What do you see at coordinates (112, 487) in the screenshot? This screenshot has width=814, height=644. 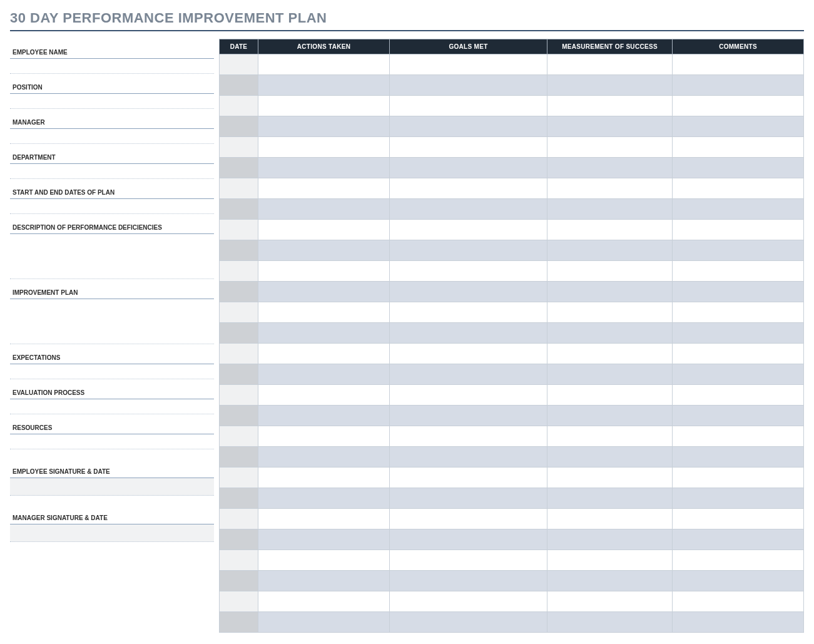 I see `signature-box` at bounding box center [112, 487].